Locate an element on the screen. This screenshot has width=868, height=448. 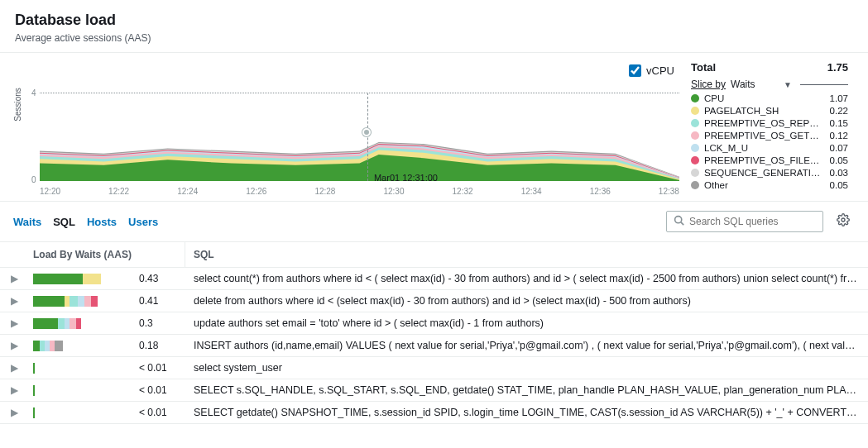
gear-icon is located at coordinates (843, 222).